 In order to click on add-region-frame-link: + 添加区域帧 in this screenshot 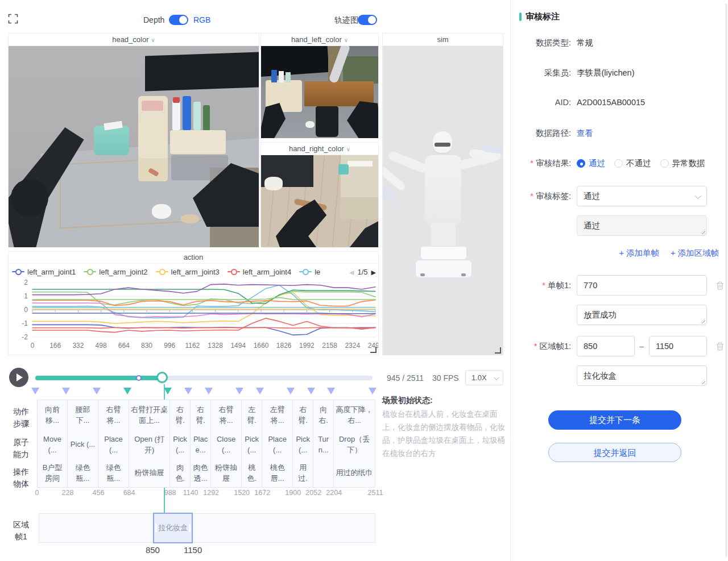, I will do `click(695, 254)`.